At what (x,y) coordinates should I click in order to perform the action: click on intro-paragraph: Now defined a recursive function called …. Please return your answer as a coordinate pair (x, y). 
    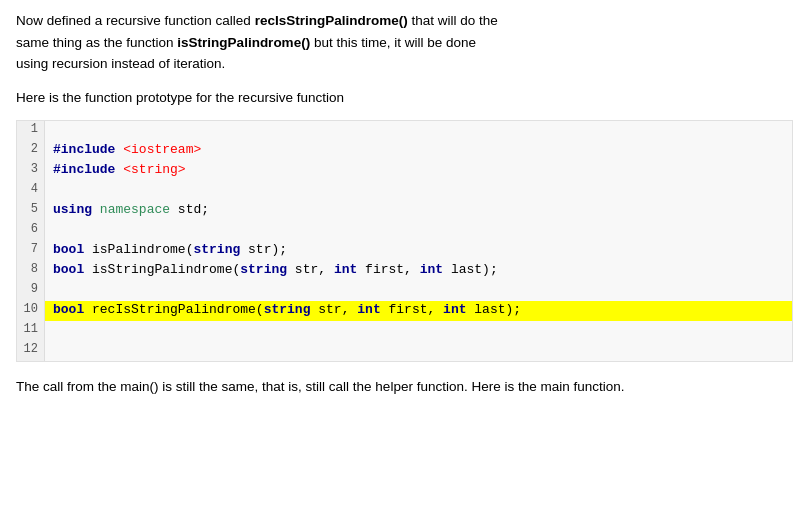
    Looking at the image, I should click on (404, 42).